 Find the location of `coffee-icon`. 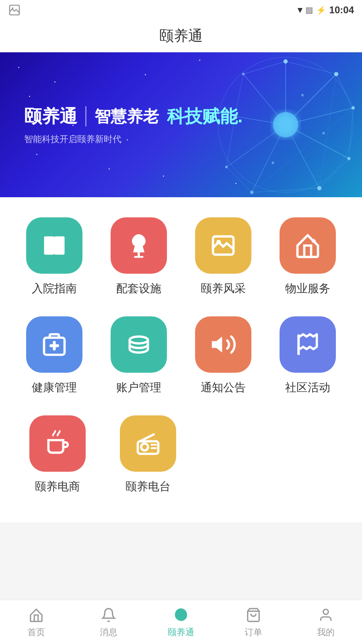

coffee-icon is located at coordinates (58, 444).